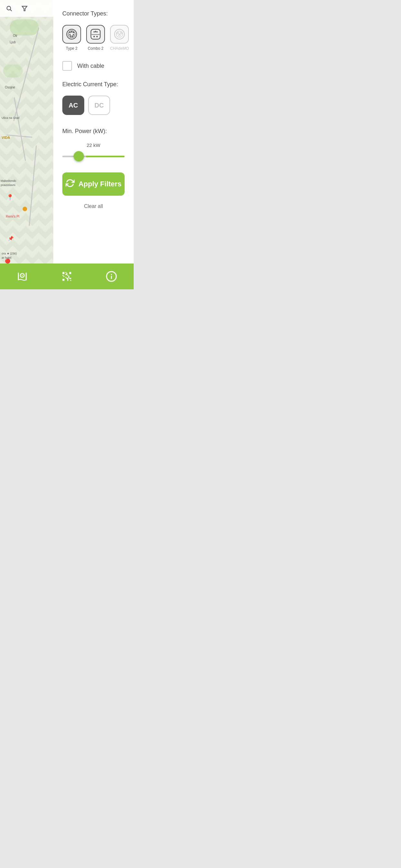 The width and height of the screenshot is (401, 868). I want to click on map-label: Makedonski, so click(8, 181).